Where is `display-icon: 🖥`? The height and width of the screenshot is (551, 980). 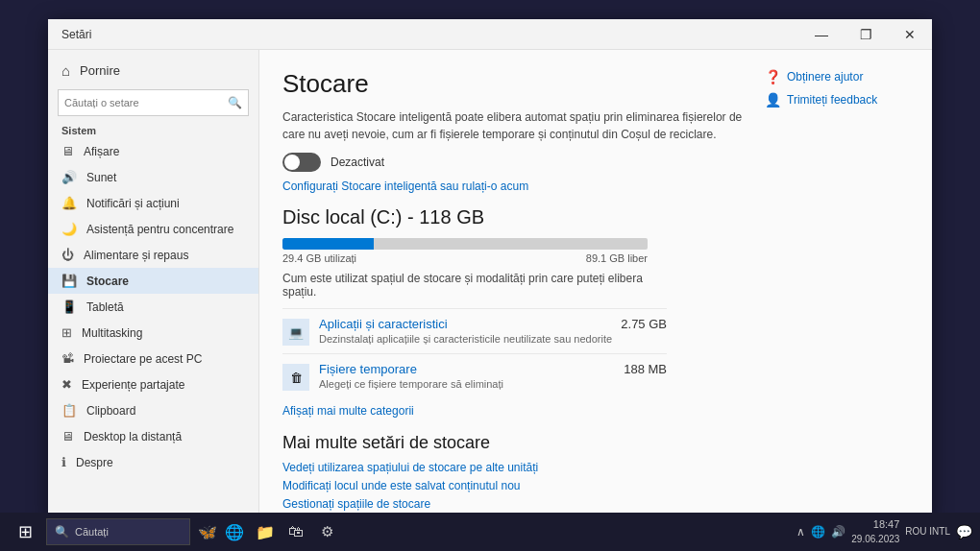 display-icon: 🖥 is located at coordinates (67, 152).